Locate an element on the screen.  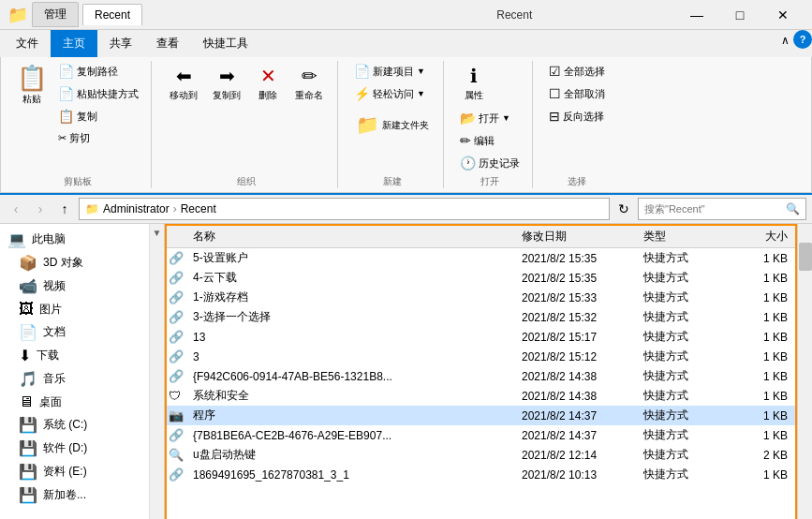
system-c-icon: 💾 is located at coordinates (28, 425).